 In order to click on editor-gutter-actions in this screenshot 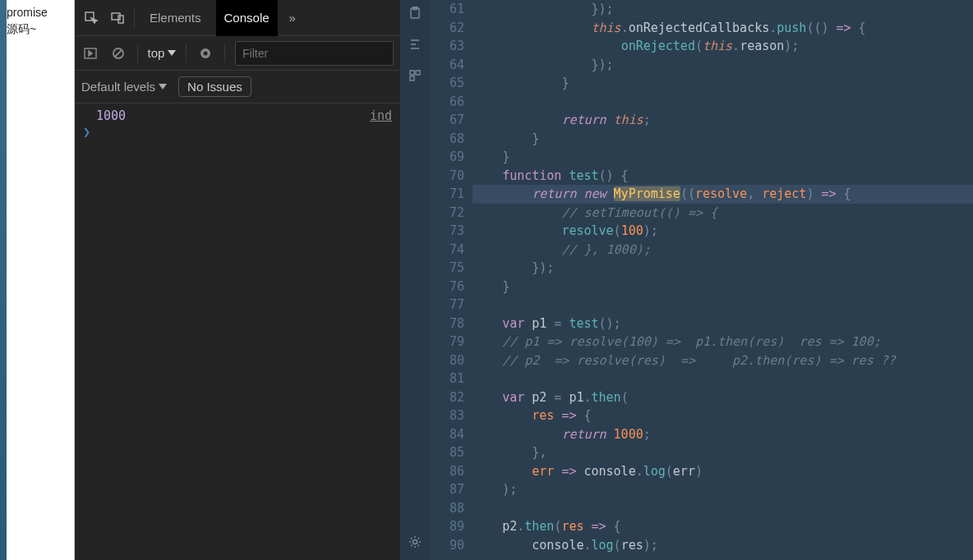, I will do `click(415, 280)`.